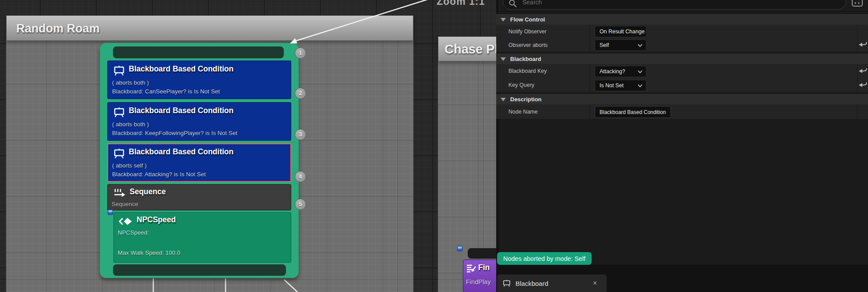 The height and width of the screenshot is (292, 868). I want to click on search-input, so click(654, 4).